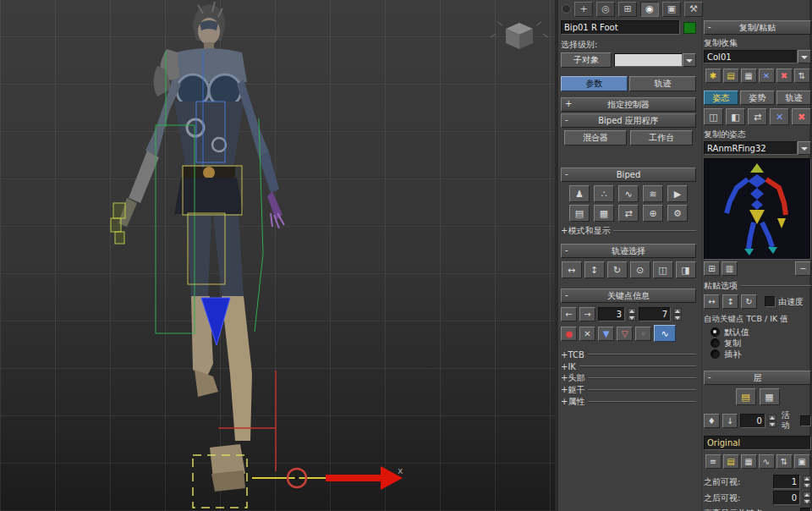 This screenshot has width=812, height=511. I want to click on modes-display-expander: +模式和显示, so click(628, 231).